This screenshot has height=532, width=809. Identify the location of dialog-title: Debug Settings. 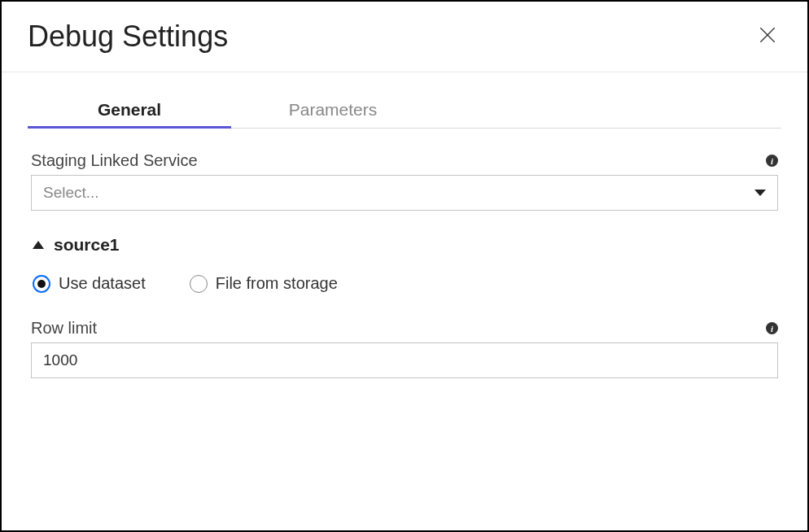
(128, 37).